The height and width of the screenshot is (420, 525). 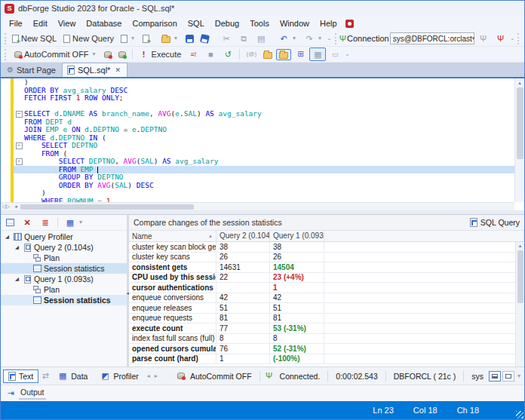 What do you see at coordinates (95, 69) in the screenshot?
I see `tab-sql-document: SQL.sql*✕` at bounding box center [95, 69].